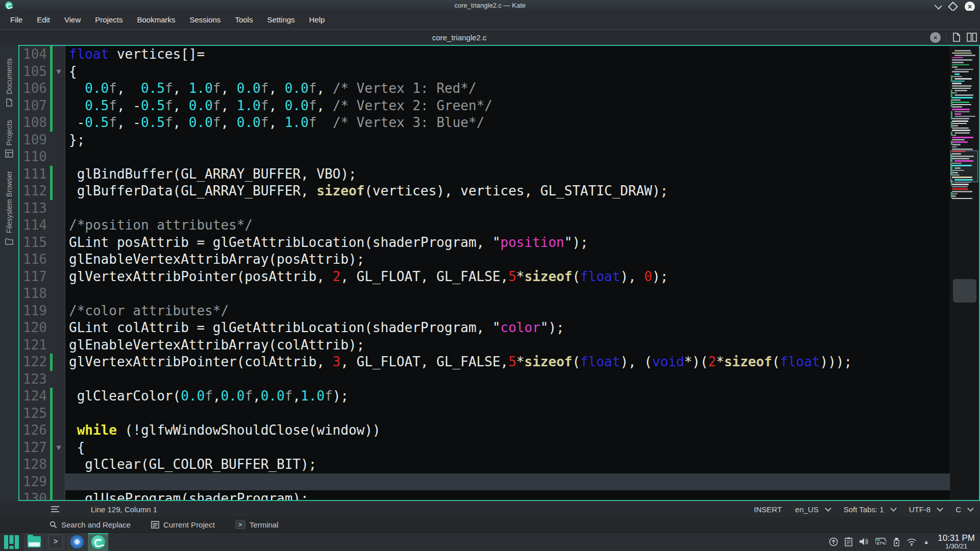  Describe the element at coordinates (499, 396) in the screenshot. I see `code-line: 124 glClearColor(0.0f,0.0f,0.0f,1.0f);` at that location.